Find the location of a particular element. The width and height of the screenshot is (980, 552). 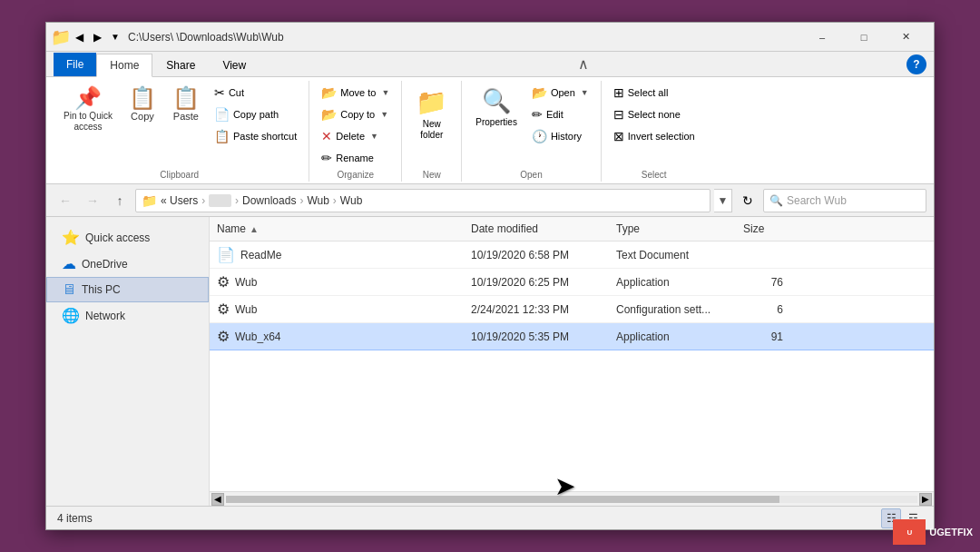

watermark: U UGETFIX is located at coordinates (933, 532).